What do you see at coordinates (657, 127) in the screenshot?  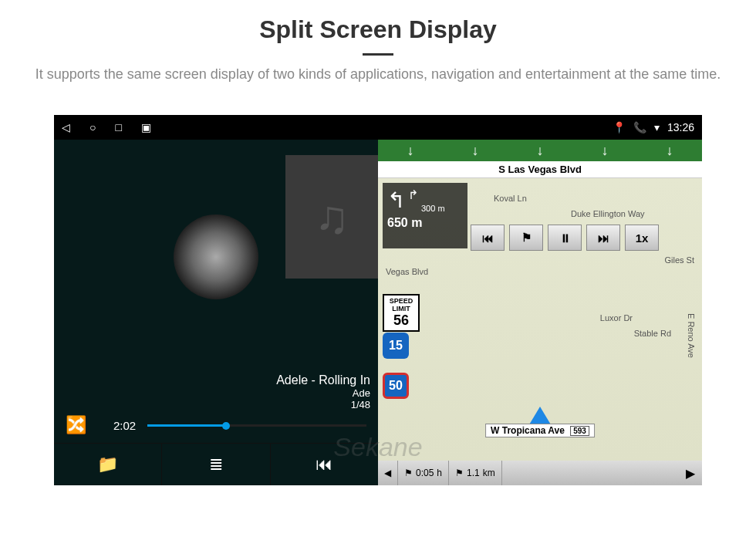 I see `wifi-icon: ▾` at bounding box center [657, 127].